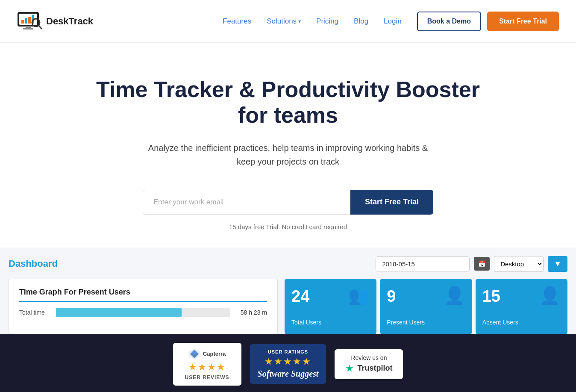 Image resolution: width=576 pixels, height=392 pixels. I want to click on hero-title: Time Tracker & Productivity Booster for …, so click(288, 103).